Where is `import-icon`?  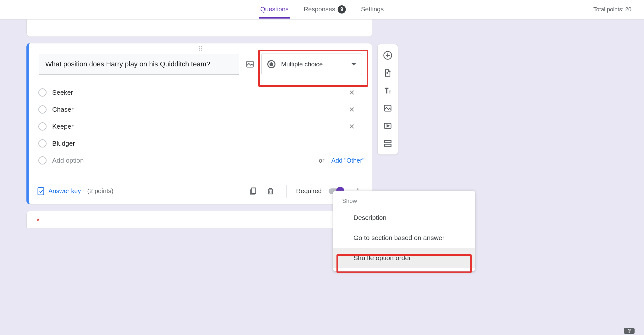 import-icon is located at coordinates (388, 73).